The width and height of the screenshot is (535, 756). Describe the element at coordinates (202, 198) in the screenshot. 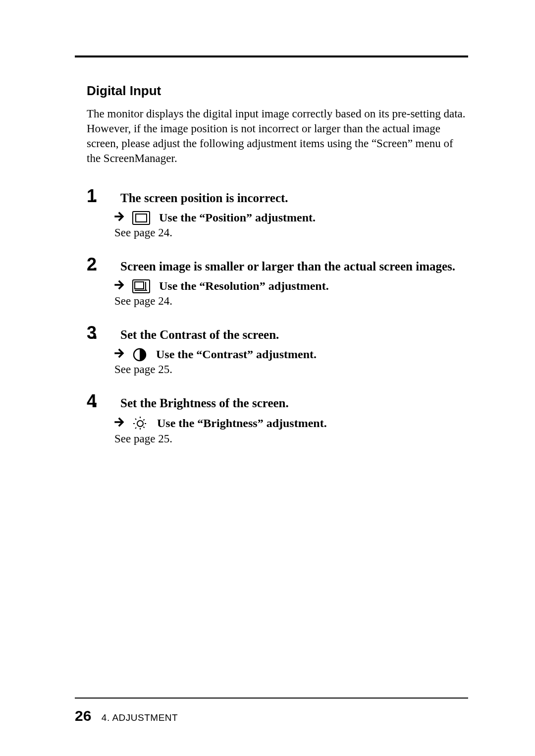

I see `step-title: The screen position is incorrect.` at that location.